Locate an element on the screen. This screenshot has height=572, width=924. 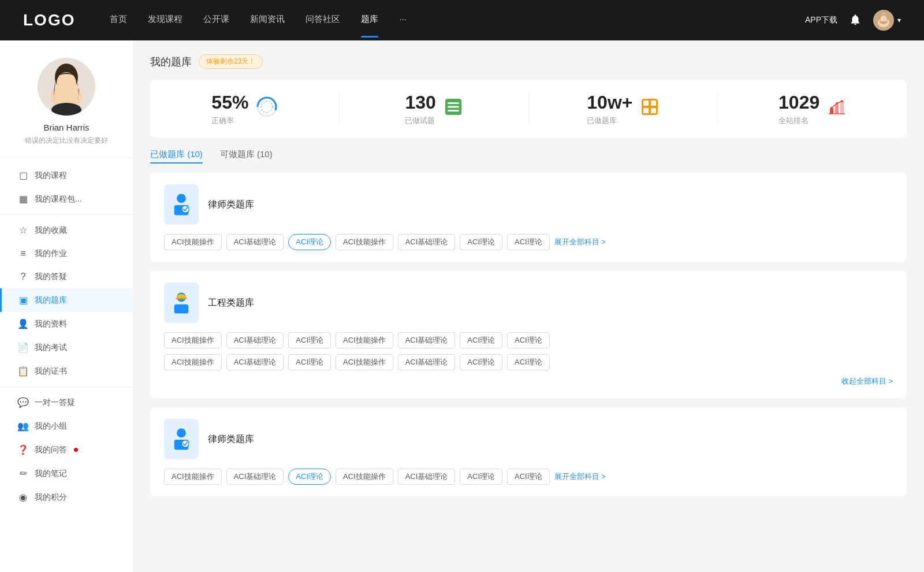
sidebar-label-group: 我的小组 is located at coordinates (51, 426).